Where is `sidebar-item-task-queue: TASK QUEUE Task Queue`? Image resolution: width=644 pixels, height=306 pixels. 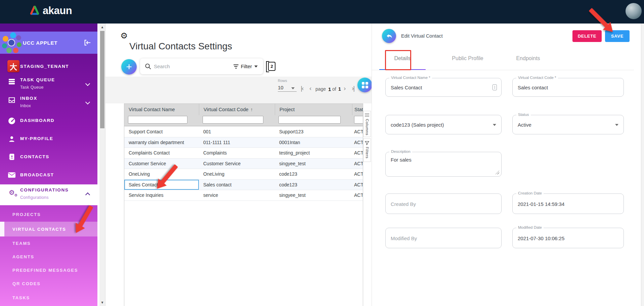 sidebar-item-task-queue: TASK QUEUE Task Queue is located at coordinates (49, 85).